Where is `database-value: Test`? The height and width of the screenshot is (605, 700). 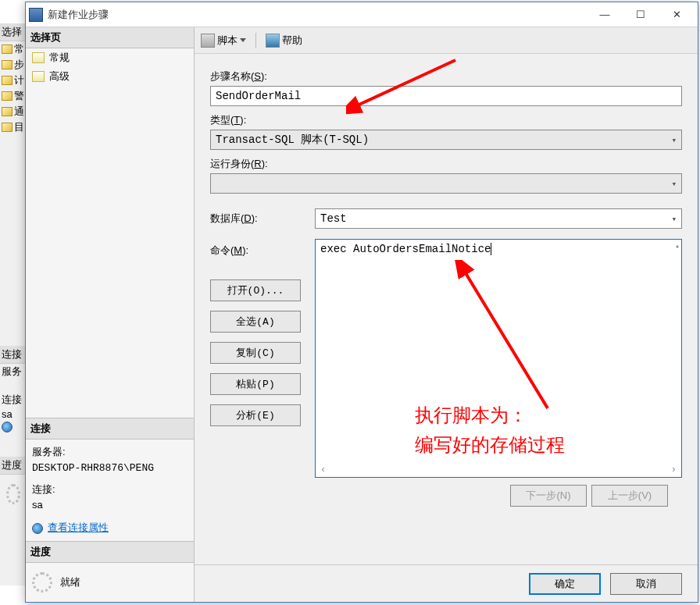 database-value: Test is located at coordinates (334, 219).